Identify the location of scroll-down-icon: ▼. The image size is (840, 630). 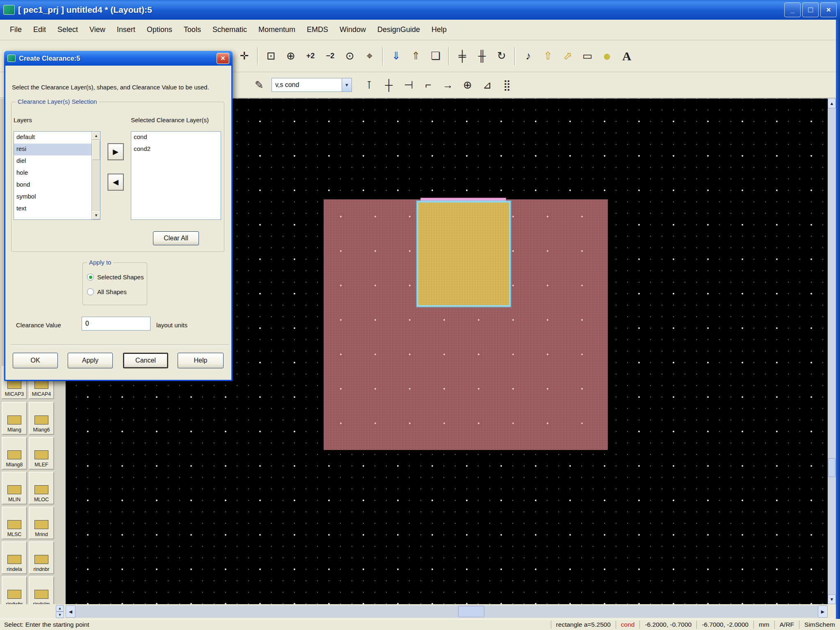
(832, 599).